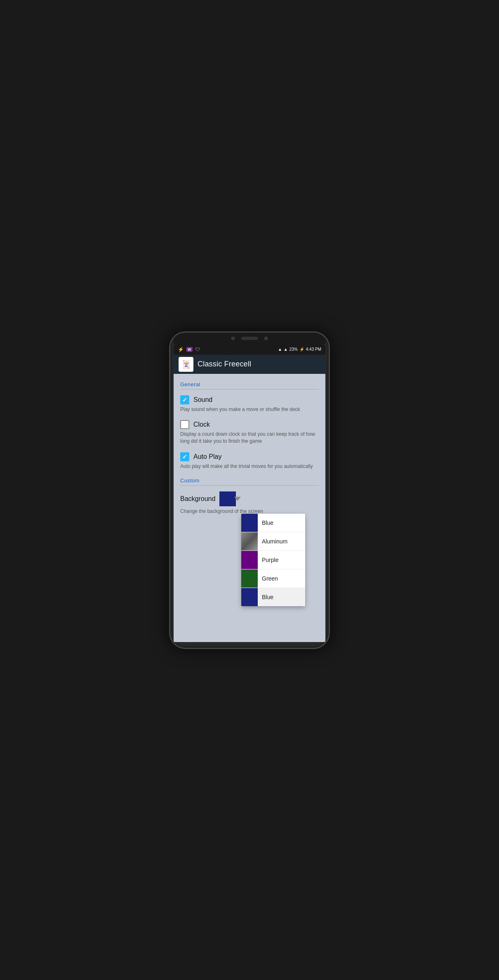 This screenshot has width=499, height=980. I want to click on section-general: General, so click(250, 384).